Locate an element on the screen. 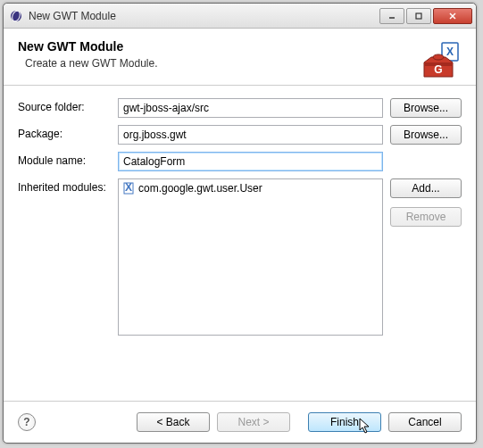 Image resolution: width=483 pixels, height=448 pixels. list-item: X com.google.gwt.user.User is located at coordinates (250, 188).